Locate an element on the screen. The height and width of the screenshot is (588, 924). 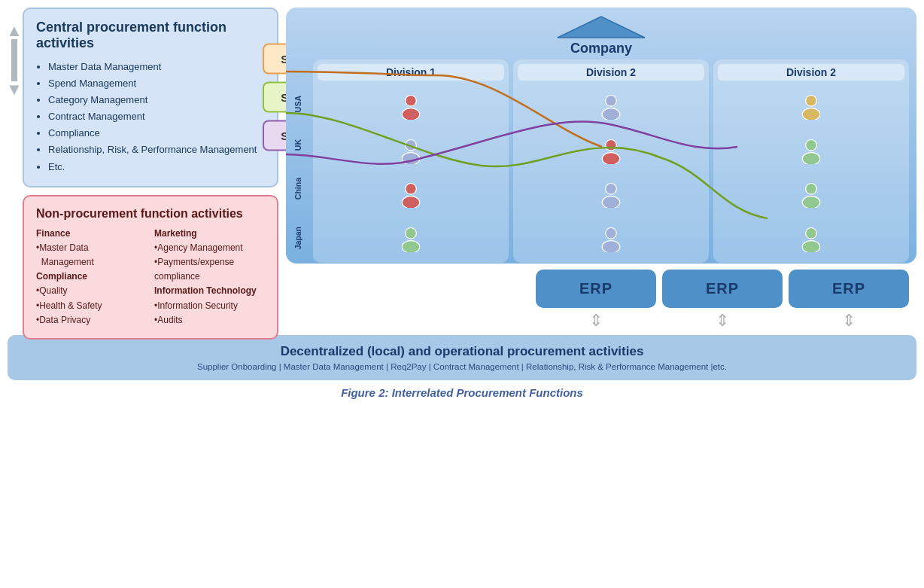
division-1-header: Division 1 is located at coordinates (411, 72).